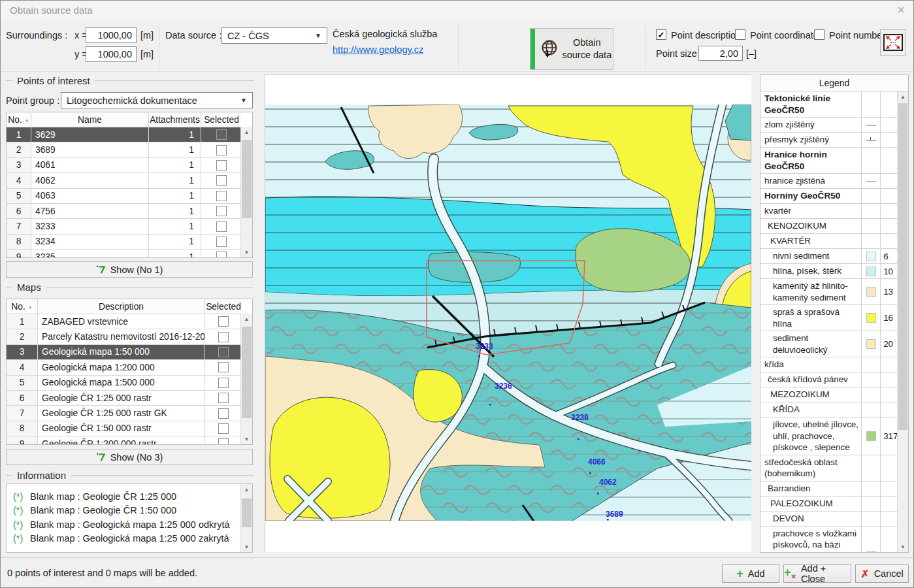 Image resolution: width=914 pixels, height=588 pixels. I want to click on table-row: 340611, so click(129, 166).